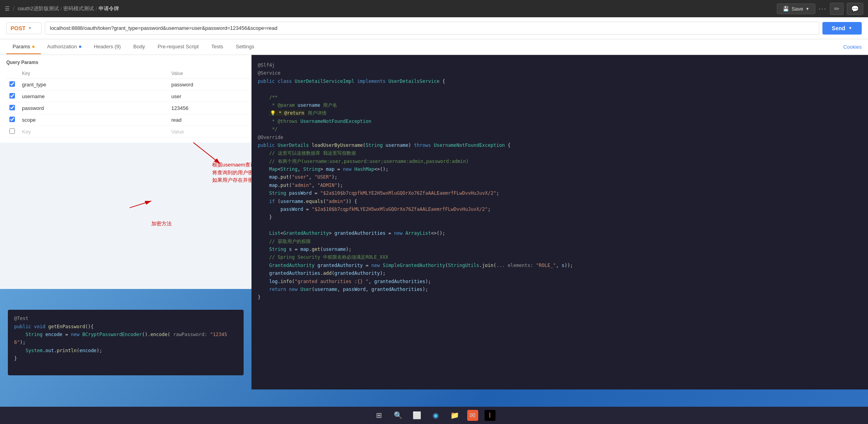  Describe the element at coordinates (24, 47) in the screenshot. I see `tab-params: Params` at that location.